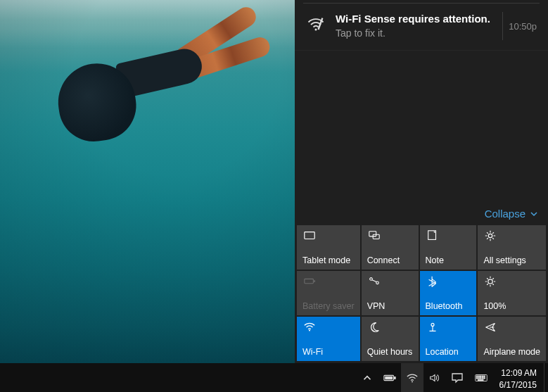  Describe the element at coordinates (367, 377) in the screenshot. I see `tray-overflow-chevron` at that location.